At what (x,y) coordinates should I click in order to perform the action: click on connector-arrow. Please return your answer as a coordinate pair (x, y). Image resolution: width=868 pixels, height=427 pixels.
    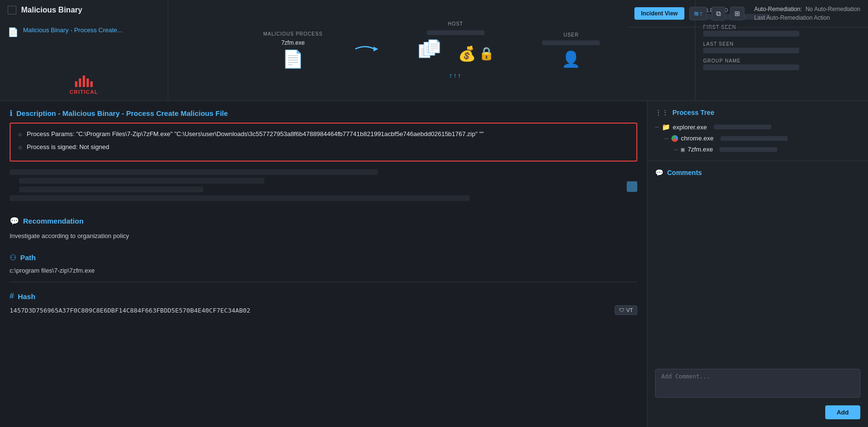
    Looking at the image, I should click on (370, 50).